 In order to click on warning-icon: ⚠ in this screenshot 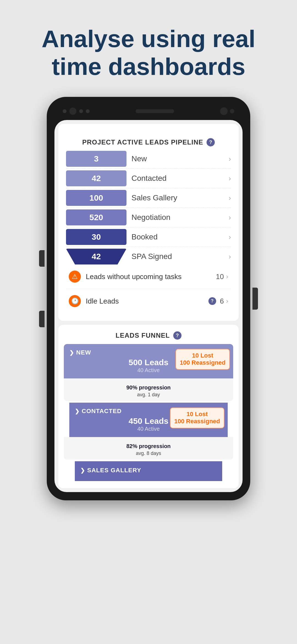, I will do `click(75, 277)`.